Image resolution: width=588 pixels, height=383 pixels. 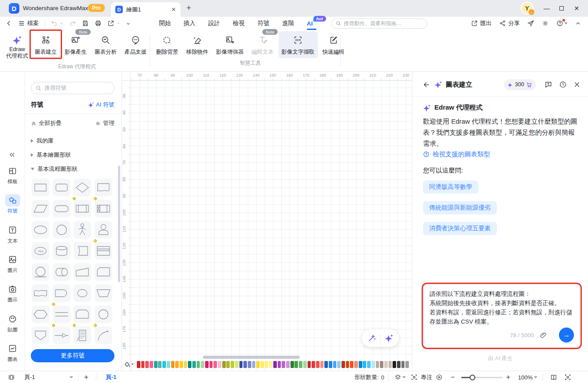 What do you see at coordinates (298, 45) in the screenshot?
I see `ribbon-button-ocr: OCR影像文字擷取` at bounding box center [298, 45].